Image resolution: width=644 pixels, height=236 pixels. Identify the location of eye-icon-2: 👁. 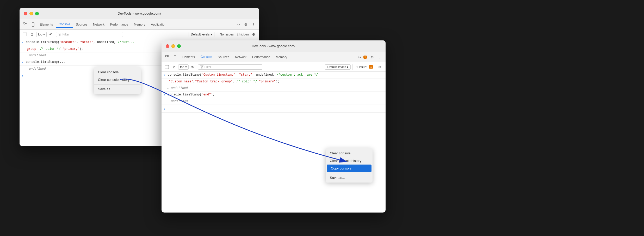
(193, 67).